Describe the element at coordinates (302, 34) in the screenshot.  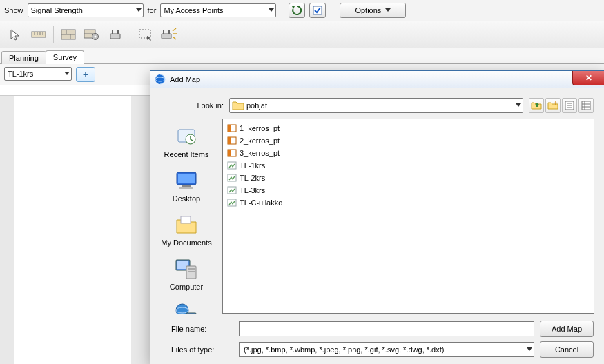
I see `toolbar` at that location.